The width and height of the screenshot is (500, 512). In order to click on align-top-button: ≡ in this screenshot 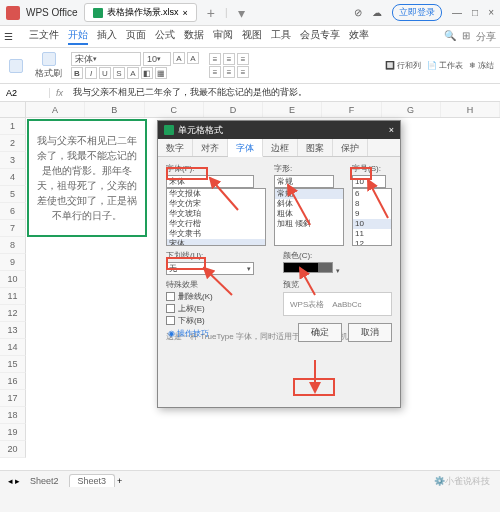, I will do `click(215, 59)`.